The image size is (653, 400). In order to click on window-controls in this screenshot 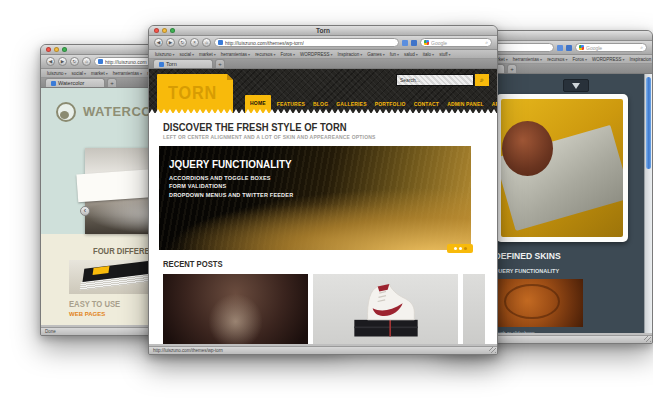, I will do `click(164, 30)`.